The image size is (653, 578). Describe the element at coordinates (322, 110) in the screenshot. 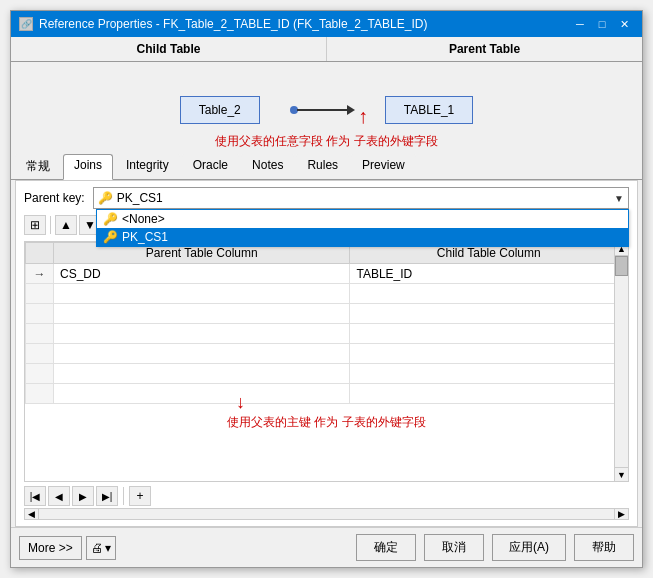

I see `arrow-container` at that location.